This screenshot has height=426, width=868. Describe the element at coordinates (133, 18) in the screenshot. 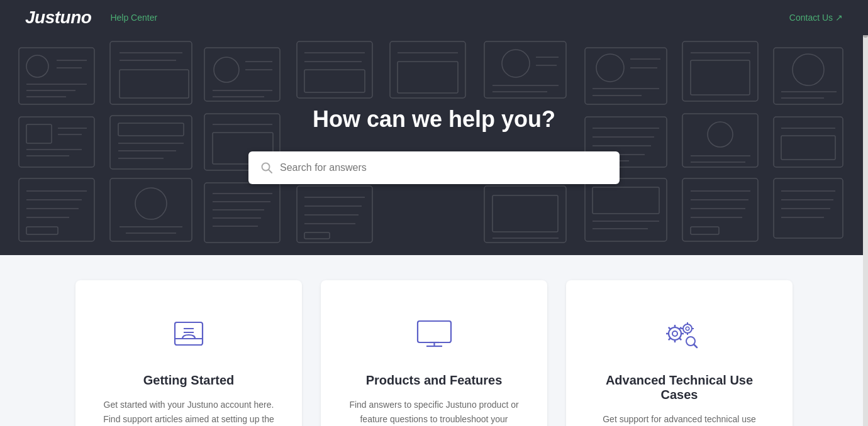

I see `header-nav: Help Center` at that location.